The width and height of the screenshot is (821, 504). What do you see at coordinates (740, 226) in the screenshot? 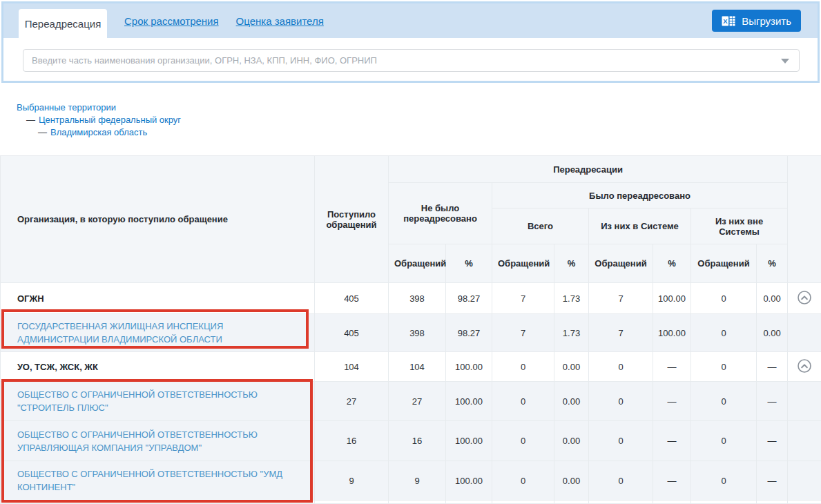
I see `col-header-out-system: Из них вне Системы` at bounding box center [740, 226].